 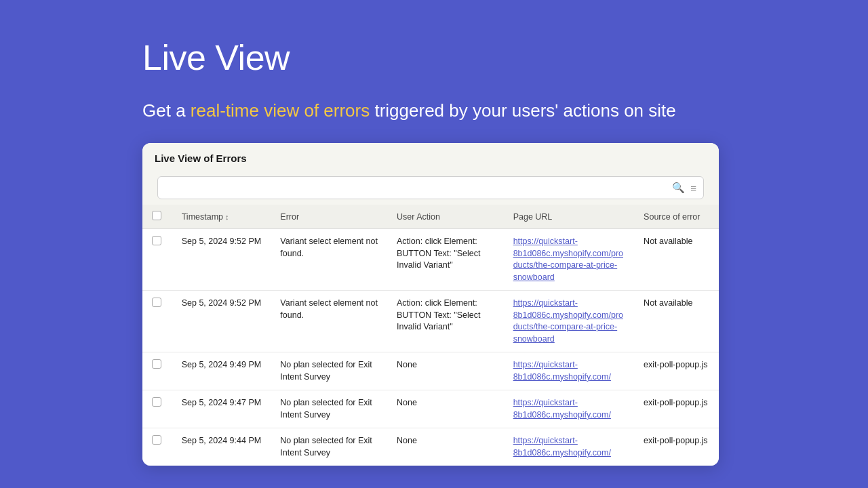 What do you see at coordinates (431, 447) in the screenshot?
I see `table-row: Sep 5, 2024 9:44 PMNo plan selected for …` at bounding box center [431, 447].